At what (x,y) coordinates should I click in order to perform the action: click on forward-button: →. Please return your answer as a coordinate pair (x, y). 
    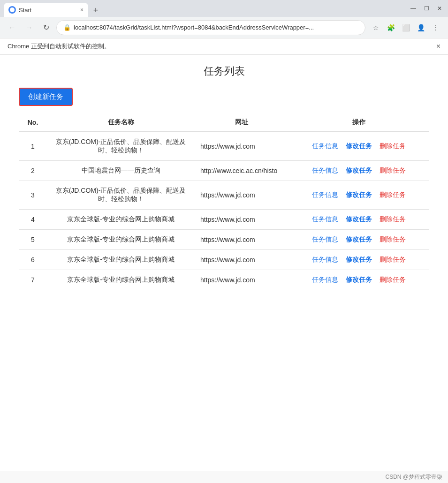
    Looking at the image, I should click on (29, 28).